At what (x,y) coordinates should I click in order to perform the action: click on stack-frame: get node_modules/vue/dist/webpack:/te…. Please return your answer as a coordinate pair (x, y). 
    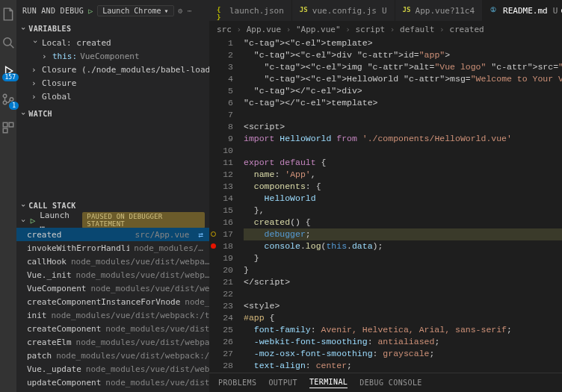
    Looking at the image, I should click on (113, 391).